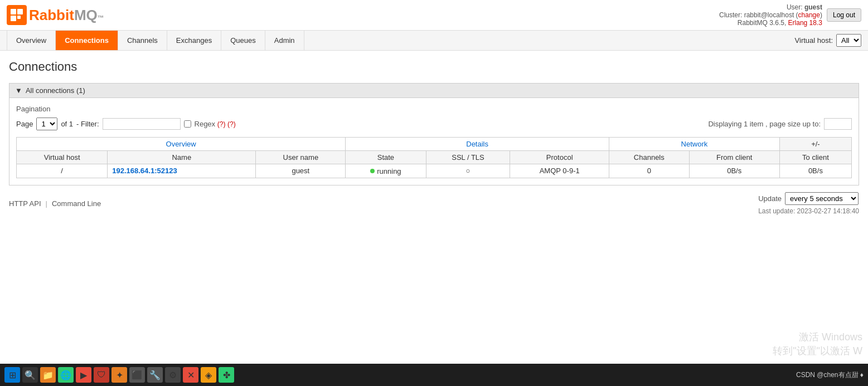 The image size is (868, 386). What do you see at coordinates (838, 124) in the screenshot?
I see `page-size-input: 100` at bounding box center [838, 124].